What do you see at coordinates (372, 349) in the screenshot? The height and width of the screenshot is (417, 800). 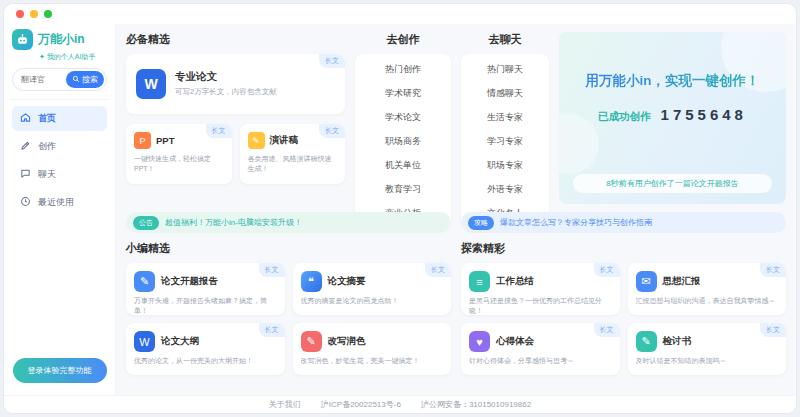 I see `tool-card-polish: ✎ 改写润色 改写润色，妙笔生花，完美一键搞定！` at bounding box center [372, 349].